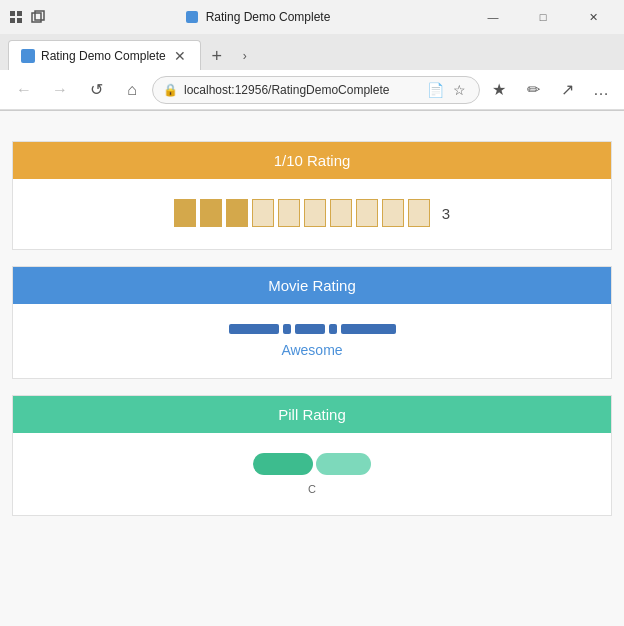  I want to click on ten-rating-header: 1/10 Rating, so click(312, 160).